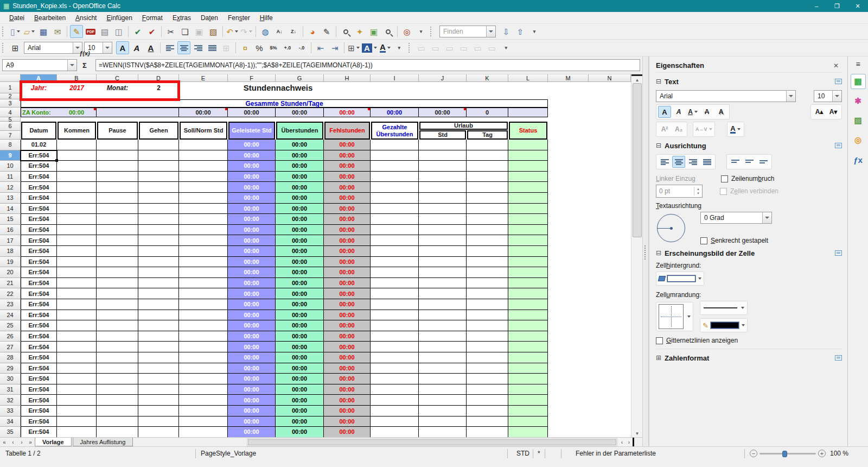 The image size is (868, 467). What do you see at coordinates (158, 369) in the screenshot?
I see `cell-D29` at bounding box center [158, 369].